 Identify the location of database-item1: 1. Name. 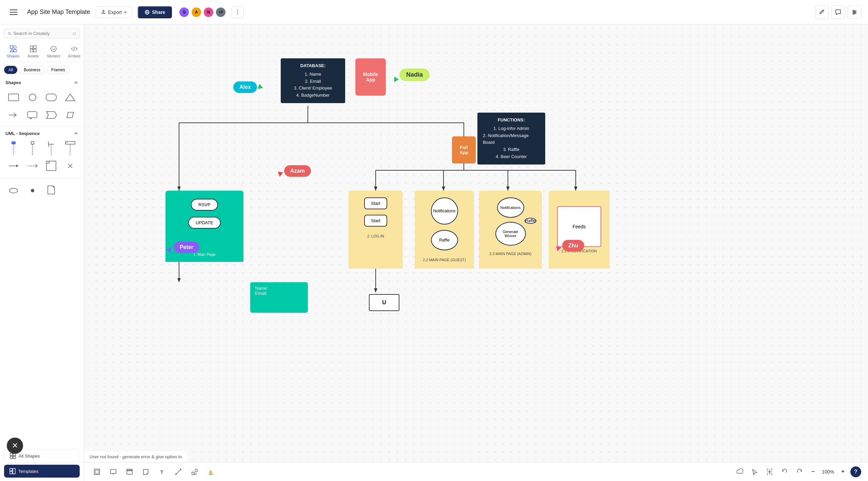
(313, 75).